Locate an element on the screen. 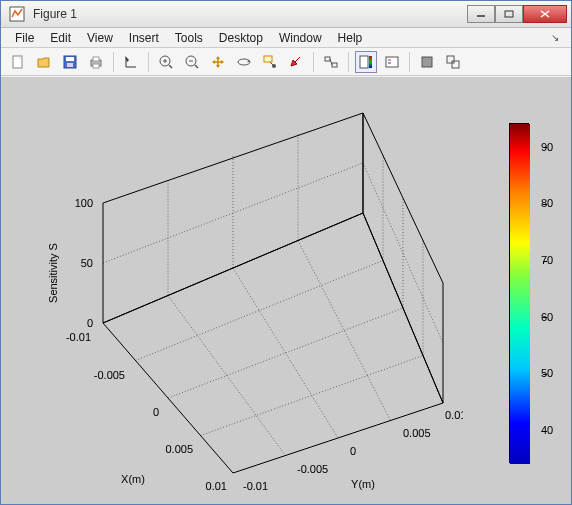 Image resolution: width=572 pixels, height=505 pixels. colorbar-tick-90: 90 is located at coordinates (553, 147).